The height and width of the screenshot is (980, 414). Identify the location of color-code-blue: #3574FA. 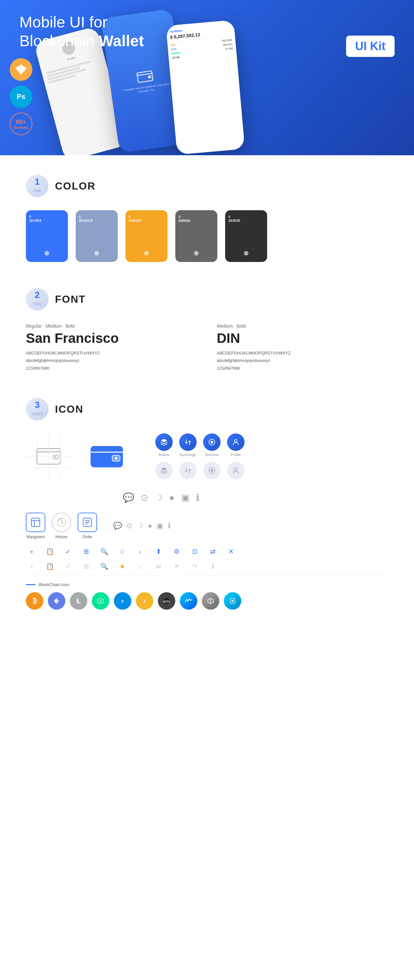
(35, 219).